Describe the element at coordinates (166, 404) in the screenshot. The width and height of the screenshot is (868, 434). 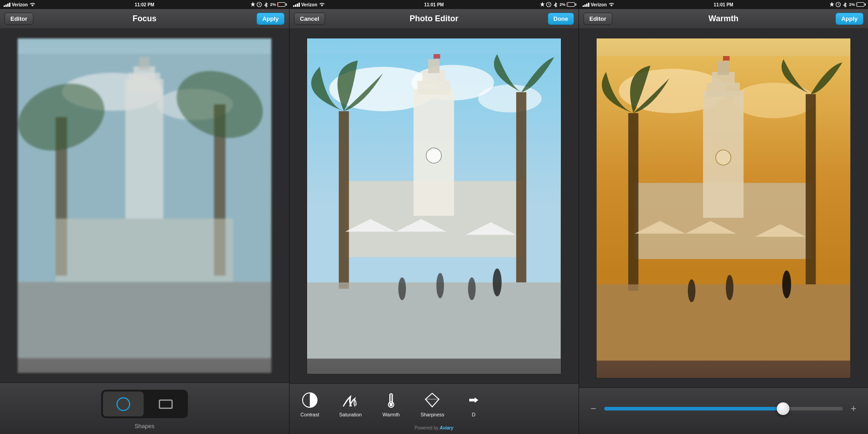
I see `rect-shape-icon` at that location.